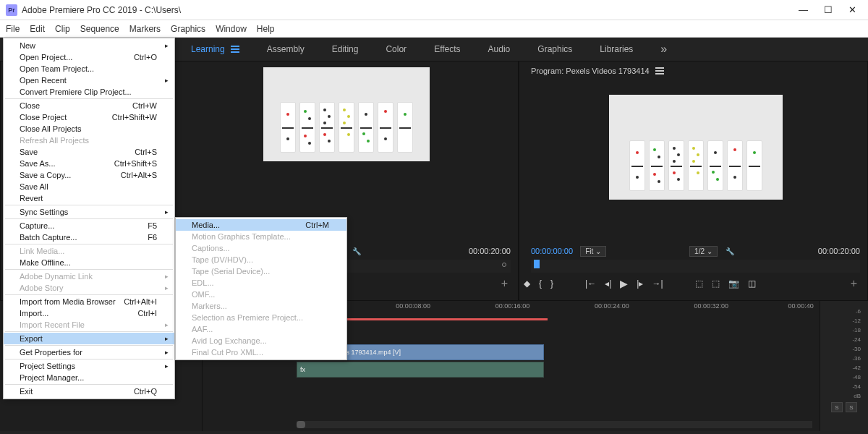  What do you see at coordinates (89, 313) in the screenshot?
I see `menu-item-import: Import...Ctrl+I` at bounding box center [89, 313].